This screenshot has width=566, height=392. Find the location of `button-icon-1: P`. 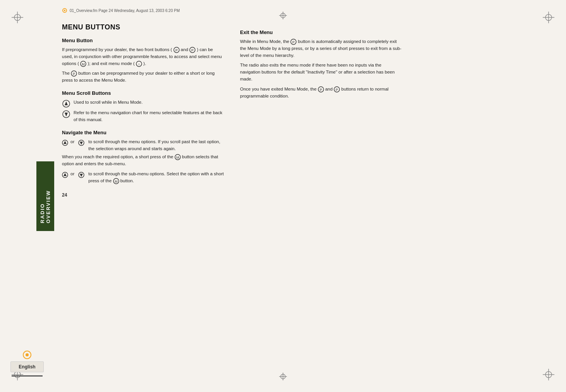

button-icon-1: P is located at coordinates (177, 50).